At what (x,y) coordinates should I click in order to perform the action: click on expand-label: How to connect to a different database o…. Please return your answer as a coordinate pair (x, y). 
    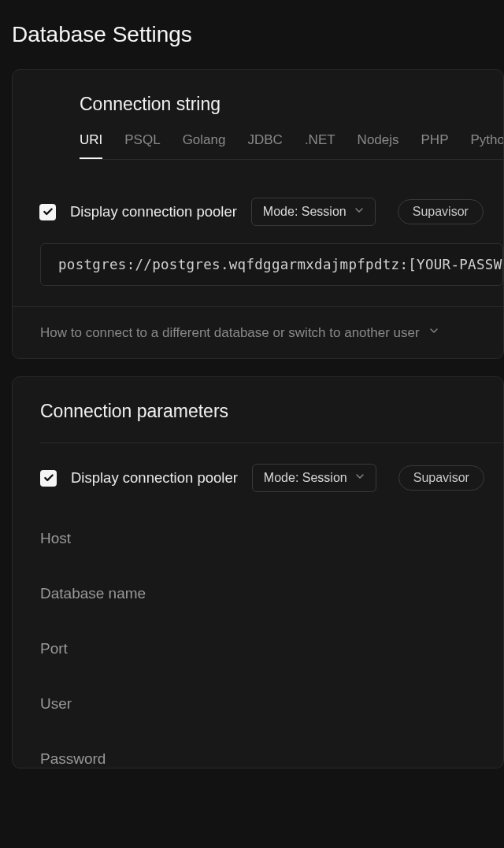
    Looking at the image, I should click on (230, 333).